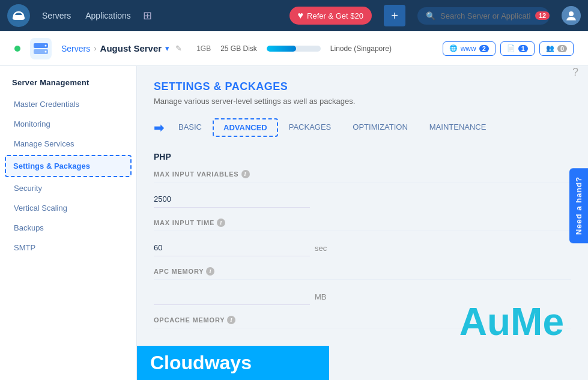 Image resolution: width=588 pixels, height=380 pixels. What do you see at coordinates (25, 247) in the screenshot?
I see `sidebar-label: SMTP` at bounding box center [25, 247].